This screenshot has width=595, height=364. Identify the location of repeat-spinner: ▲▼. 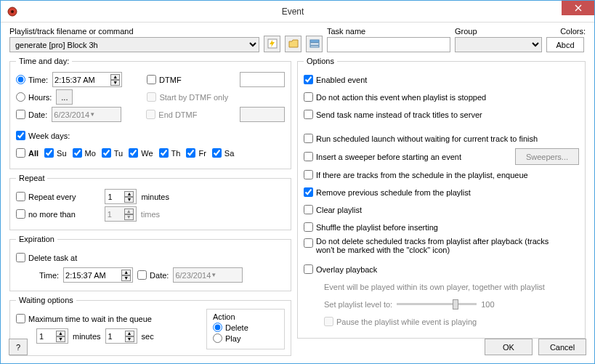
(129, 197).